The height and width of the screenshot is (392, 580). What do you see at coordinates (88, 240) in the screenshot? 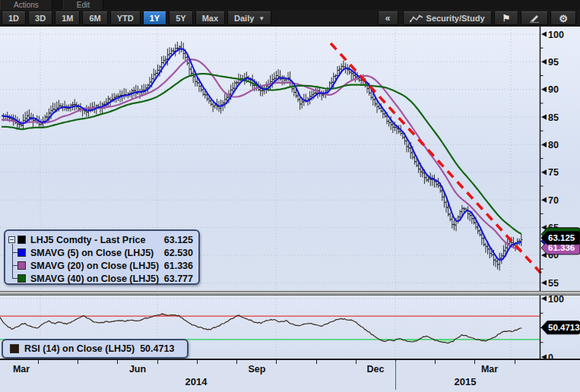
I see `legend-label: LHJ5 Comdty - Last Price` at bounding box center [88, 240].